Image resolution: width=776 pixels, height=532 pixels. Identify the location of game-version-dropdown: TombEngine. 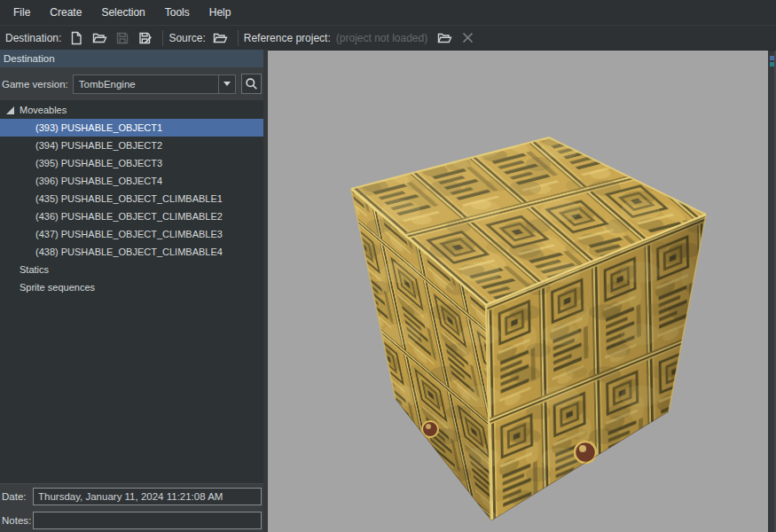
(154, 84).